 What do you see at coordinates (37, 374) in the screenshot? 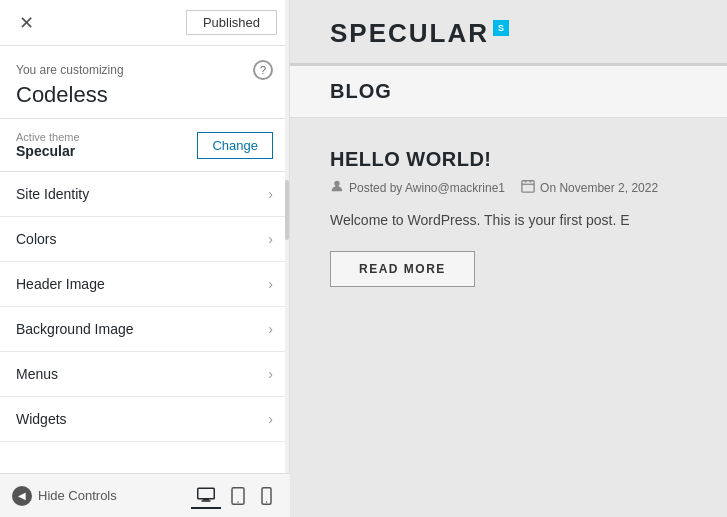
I see `menu-item-label: Menus` at bounding box center [37, 374].